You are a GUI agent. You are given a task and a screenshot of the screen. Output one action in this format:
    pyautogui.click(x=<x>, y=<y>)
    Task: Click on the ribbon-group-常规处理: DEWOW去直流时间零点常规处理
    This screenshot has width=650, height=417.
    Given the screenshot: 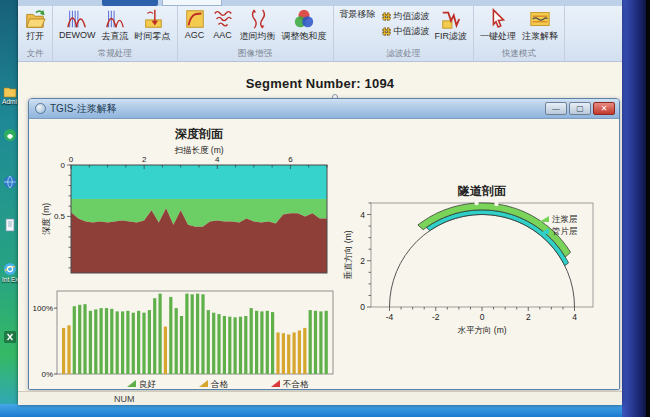 What is the action you would take?
    pyautogui.click(x=116, y=34)
    